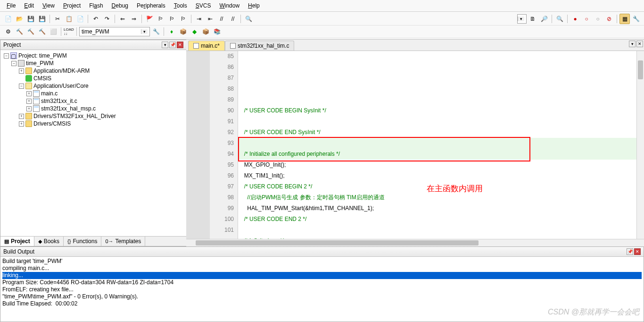  Describe the element at coordinates (123, 19) in the screenshot. I see `nav-back-icon: ⇐` at that location.